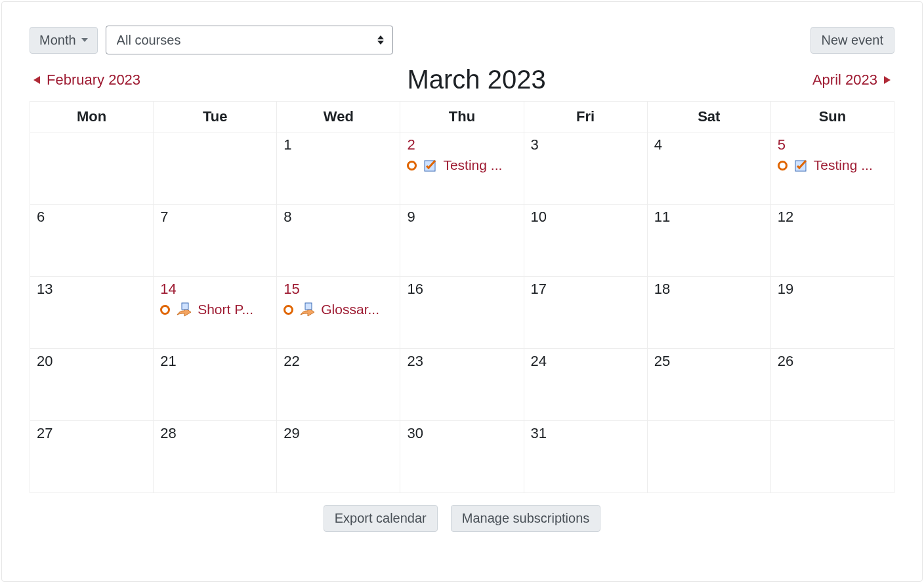 The image size is (924, 583). I want to click on next-month-label: April 2023, so click(845, 80).